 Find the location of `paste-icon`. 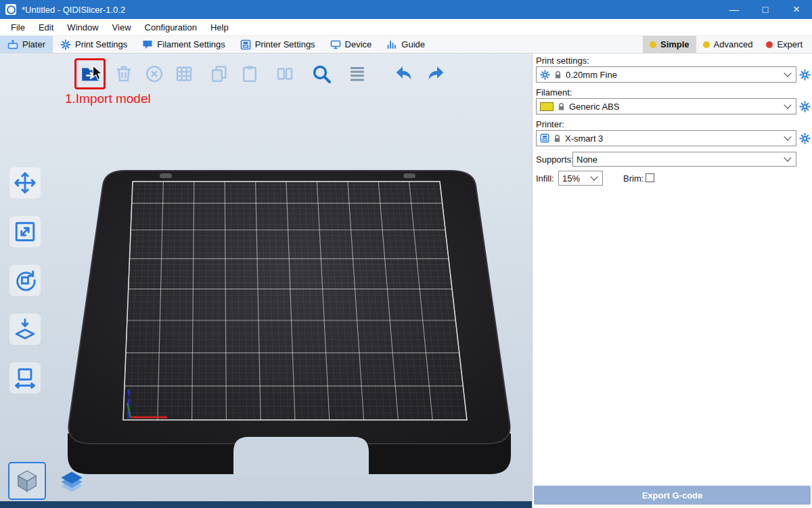

paste-icon is located at coordinates (250, 74).